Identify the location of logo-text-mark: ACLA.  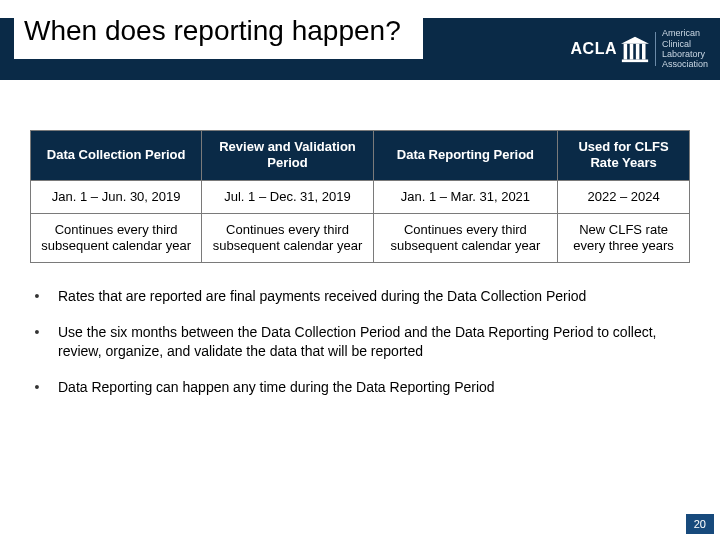
(594, 49).